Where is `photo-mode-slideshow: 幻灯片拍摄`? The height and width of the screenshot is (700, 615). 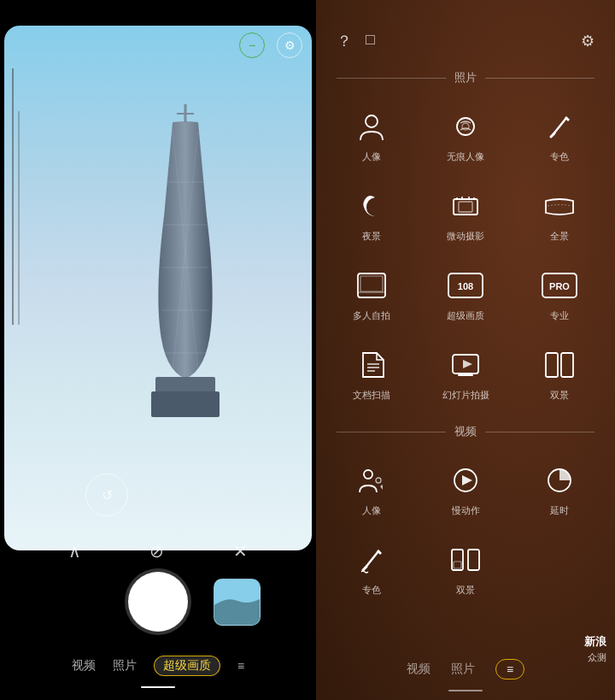 photo-mode-slideshow: 幻灯片拍摄 is located at coordinates (466, 374).